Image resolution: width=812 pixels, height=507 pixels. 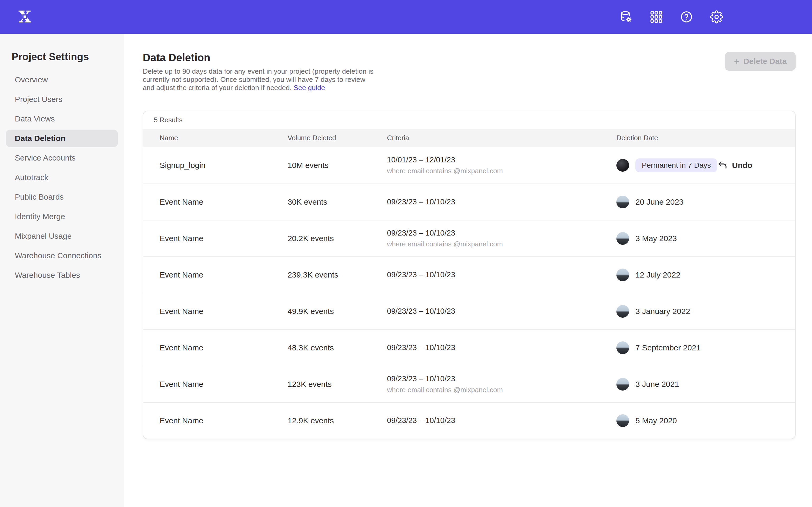 I want to click on deletion-date-text: 3 June 2021, so click(x=657, y=384).